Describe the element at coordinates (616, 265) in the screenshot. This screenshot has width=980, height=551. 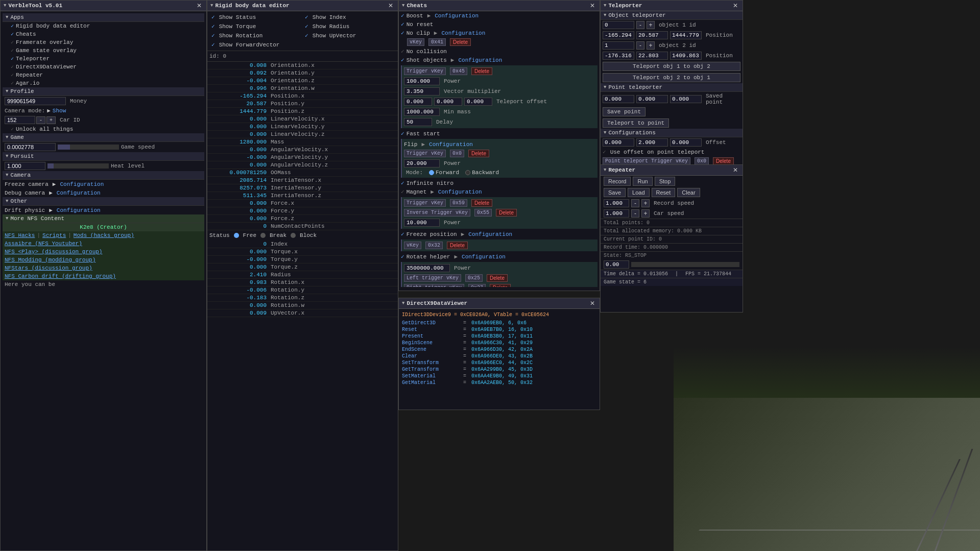
I see `progress-input` at that location.